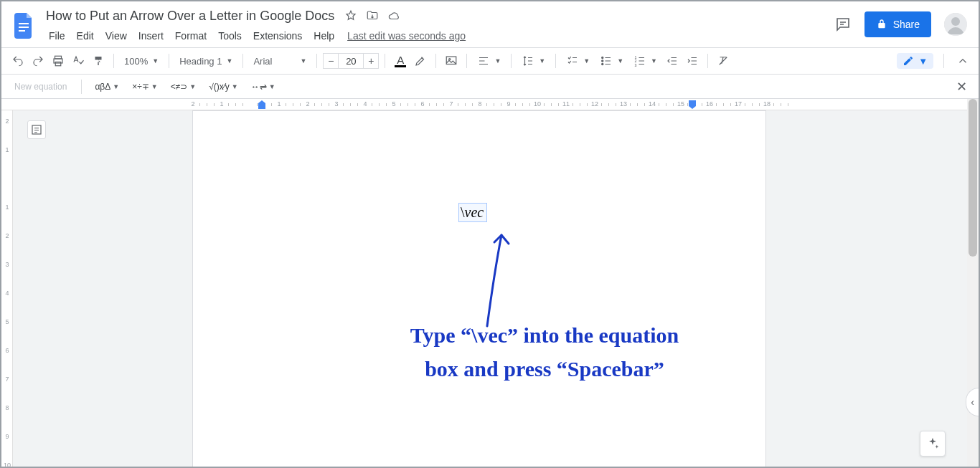 This screenshot has width=980, height=468. What do you see at coordinates (915, 61) in the screenshot?
I see `editing-mode-button: ▼` at bounding box center [915, 61].